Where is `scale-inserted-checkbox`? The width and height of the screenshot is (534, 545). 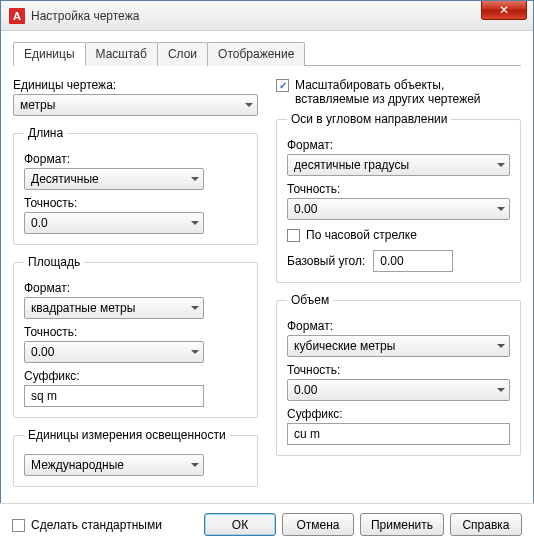
scale-inserted-checkbox is located at coordinates (282, 86).